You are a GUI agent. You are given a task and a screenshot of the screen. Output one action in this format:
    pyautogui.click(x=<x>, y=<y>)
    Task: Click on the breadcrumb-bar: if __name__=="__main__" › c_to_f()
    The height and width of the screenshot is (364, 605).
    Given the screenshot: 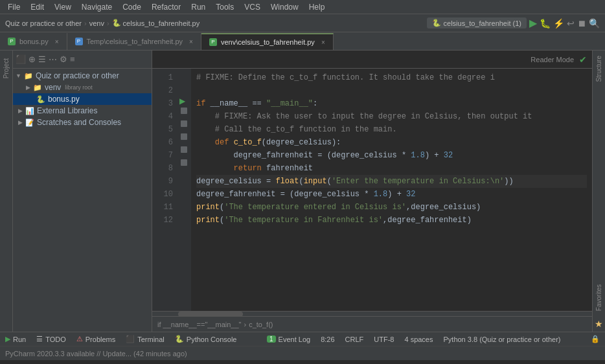 What is the action you would take?
    pyautogui.click(x=372, y=324)
    